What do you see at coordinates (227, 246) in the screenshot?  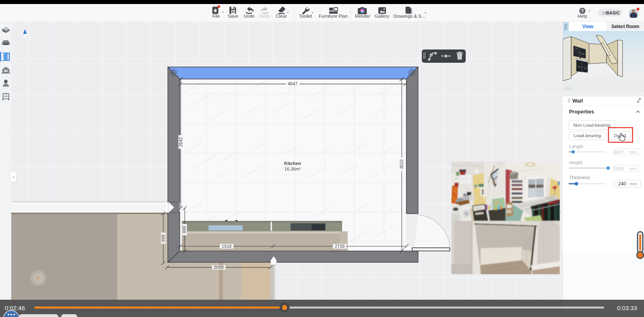 I see `svg-text: 1918` at bounding box center [227, 246].